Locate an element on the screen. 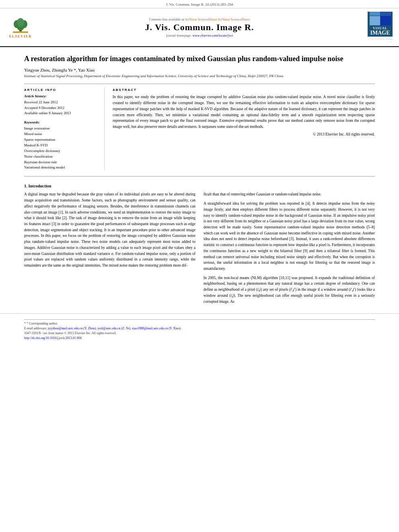 Image resolution: width=399 pixels, height=532 pixels. sciverse-link-text: SciVerse ScienceDirect is located at coordinates (234, 19).